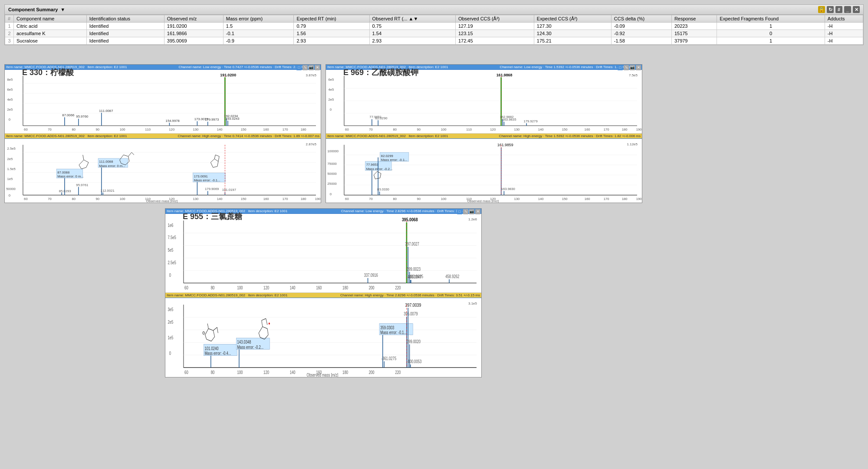 Image resolution: width=868 pixels, height=469 pixels. I want to click on svg-text: 120, so click(493, 129).